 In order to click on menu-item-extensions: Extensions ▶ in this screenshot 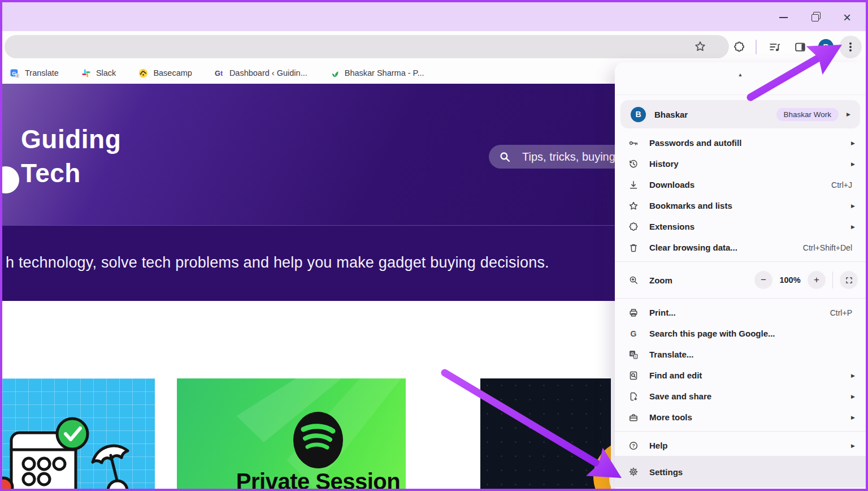, I will do `click(740, 226)`.